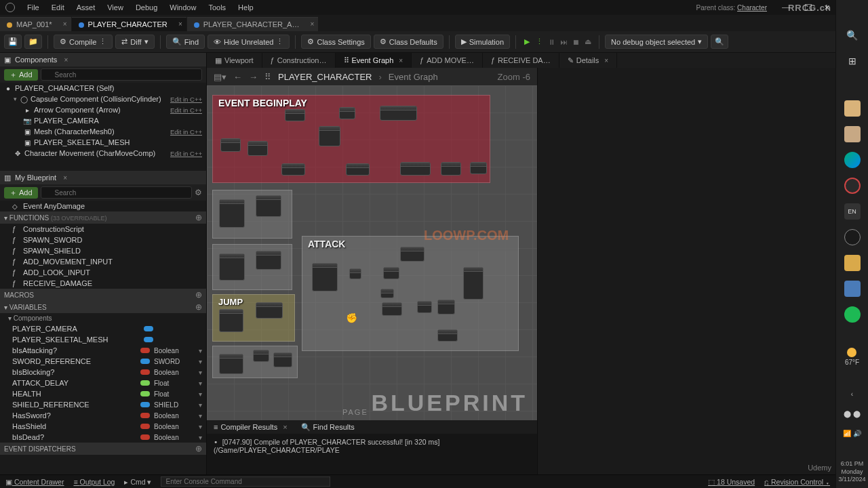 The image size is (868, 488). What do you see at coordinates (58, 7) in the screenshot?
I see `menu-edit: Edit` at bounding box center [58, 7].